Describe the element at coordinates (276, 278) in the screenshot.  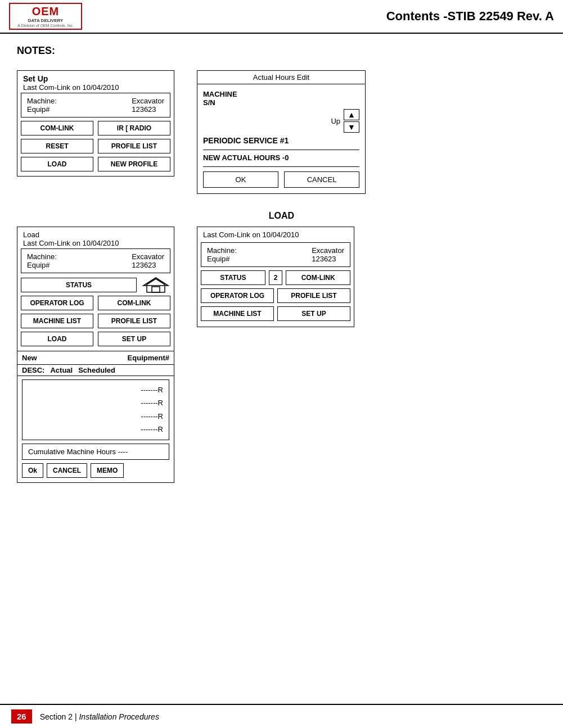
I see `rcp-status-number: 2` at that location.